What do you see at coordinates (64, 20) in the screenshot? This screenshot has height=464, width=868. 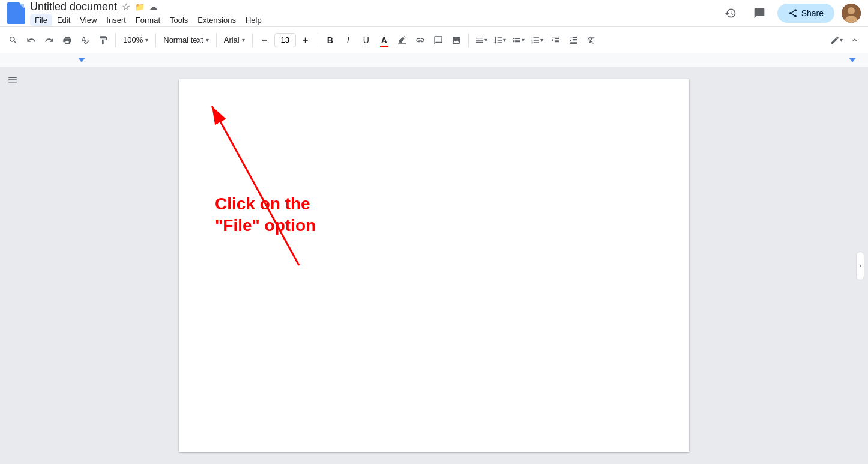 I see `menu-edit: Edit` at bounding box center [64, 20].